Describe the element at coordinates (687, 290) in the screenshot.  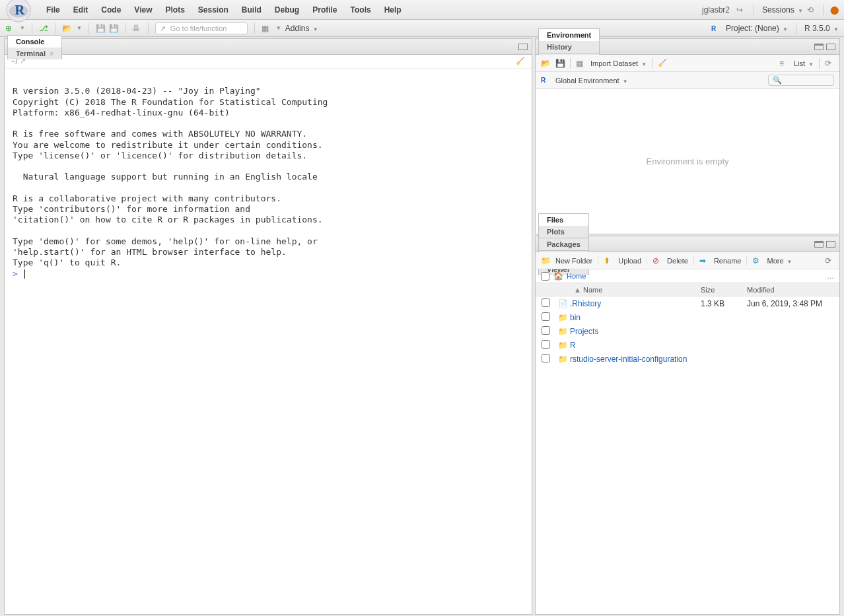
I see `files-header: ▲ Name Size Modified` at that location.